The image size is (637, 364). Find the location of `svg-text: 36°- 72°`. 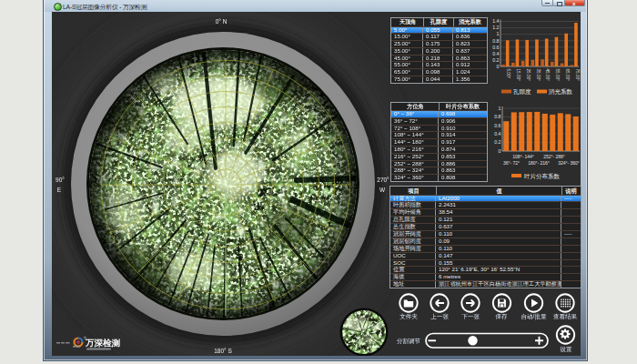

svg-text: 36°- 72° is located at coordinates (511, 163).